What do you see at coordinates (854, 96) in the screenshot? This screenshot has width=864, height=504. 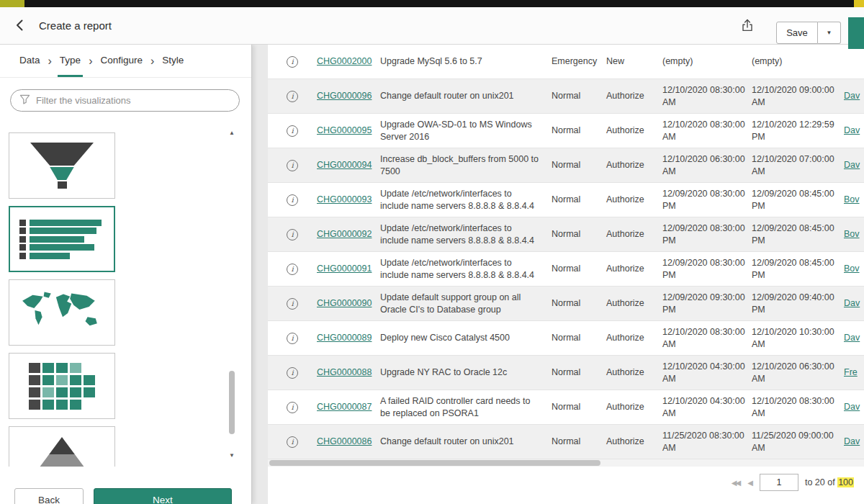 I see `assigned-to-link-cell: Dav` at bounding box center [854, 96].